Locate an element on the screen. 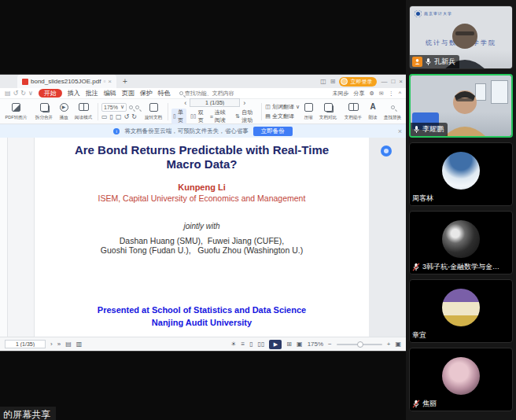 The height and width of the screenshot is (420, 516). search-input is located at coordinates (216, 93).